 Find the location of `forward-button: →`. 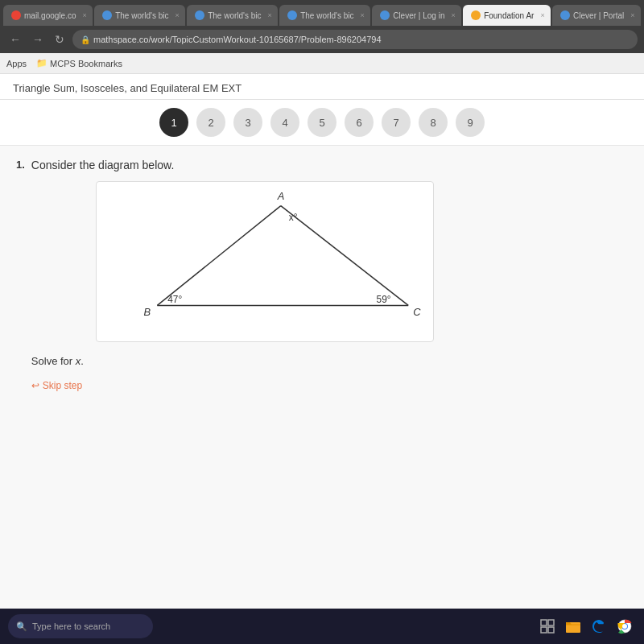

forward-button: → is located at coordinates (38, 39).